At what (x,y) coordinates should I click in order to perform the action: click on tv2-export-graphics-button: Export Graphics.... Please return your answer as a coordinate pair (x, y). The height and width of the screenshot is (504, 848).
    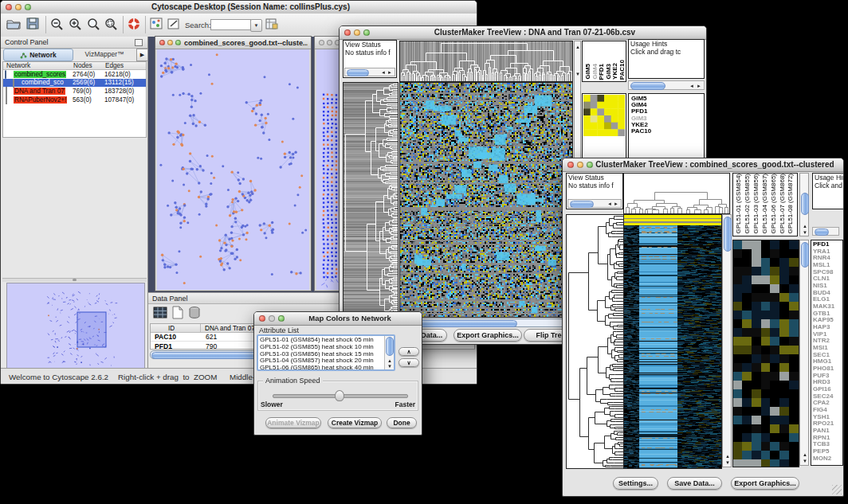
    Looking at the image, I should click on (765, 483).